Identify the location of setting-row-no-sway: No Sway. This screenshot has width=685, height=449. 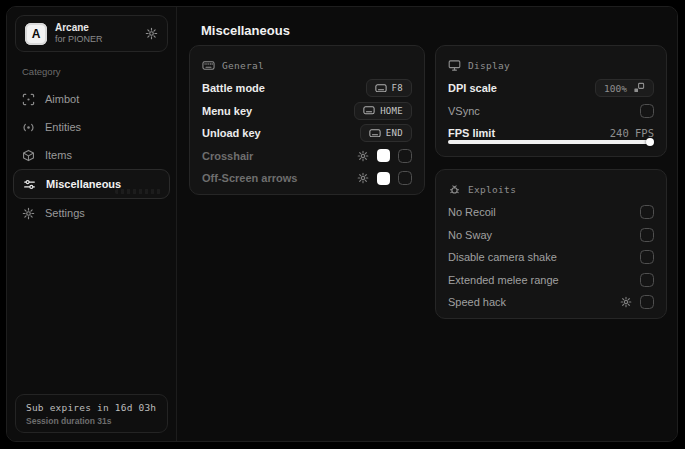
(551, 236).